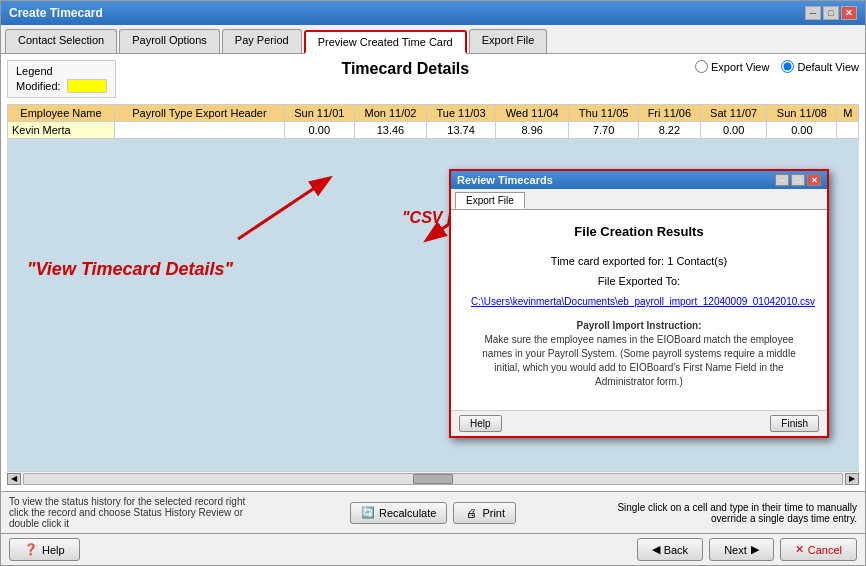 The height and width of the screenshot is (566, 866). I want to click on tab-payroll-options: Payroll Options, so click(170, 41).